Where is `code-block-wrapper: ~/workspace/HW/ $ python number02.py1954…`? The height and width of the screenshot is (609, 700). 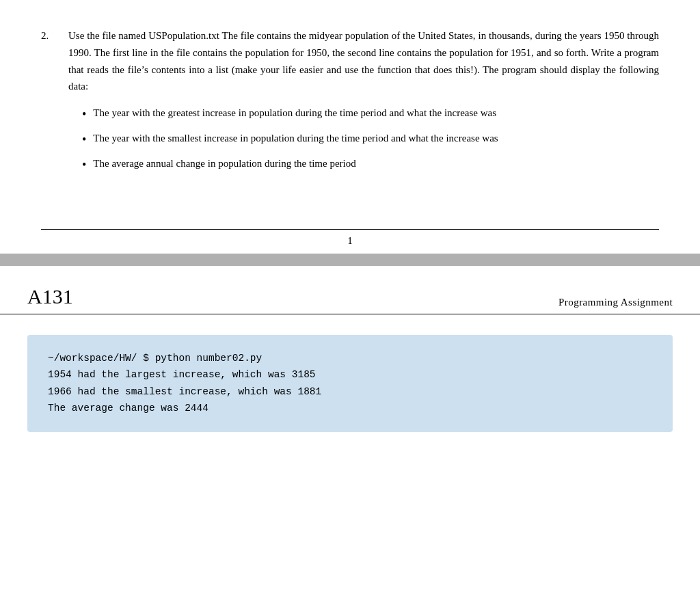 code-block-wrapper: ~/workspace/HW/ $ python number02.py1954… is located at coordinates (350, 384).